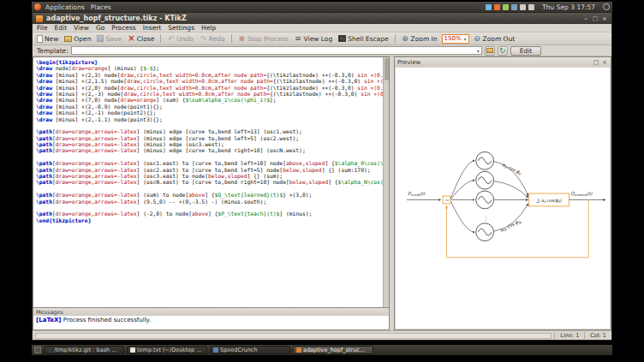  I want to click on battery-icon, so click(505, 7).